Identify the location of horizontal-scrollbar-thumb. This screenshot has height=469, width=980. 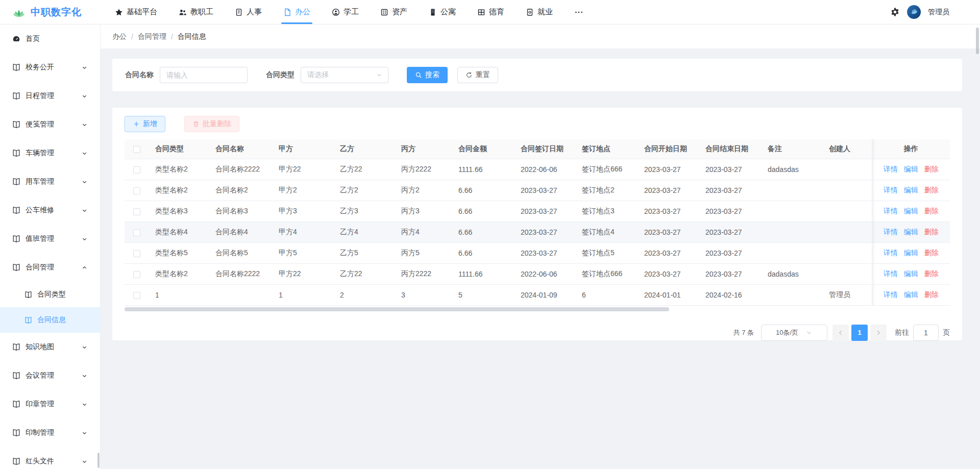
(397, 309).